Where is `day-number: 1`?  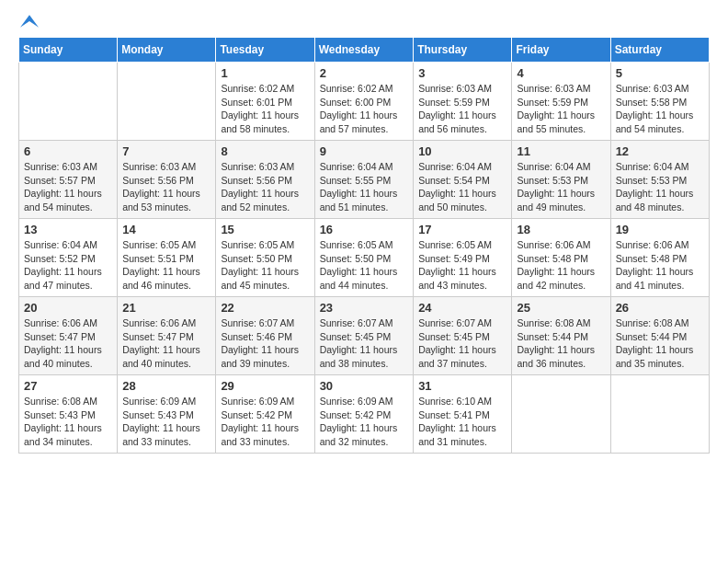
day-number: 1 is located at coordinates (265, 74).